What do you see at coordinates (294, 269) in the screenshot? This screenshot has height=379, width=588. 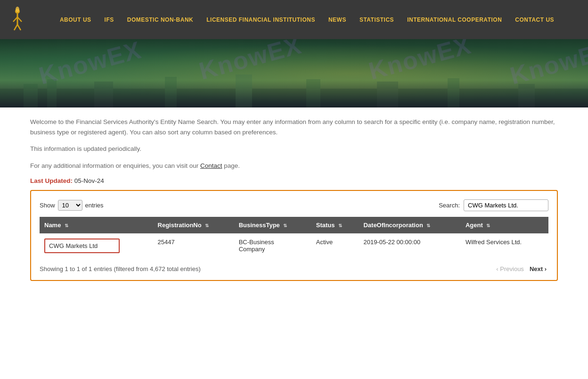 I see `pagination-row: Showing 1 to 1 of 1 entries (filtered fr…` at bounding box center [294, 269].